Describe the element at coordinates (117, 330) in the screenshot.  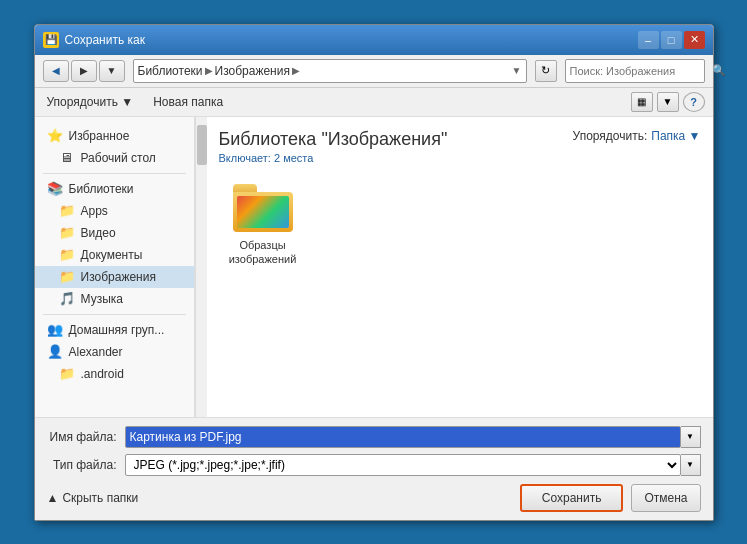
I see `homegroup-label: Домашняя груп...` at that location.